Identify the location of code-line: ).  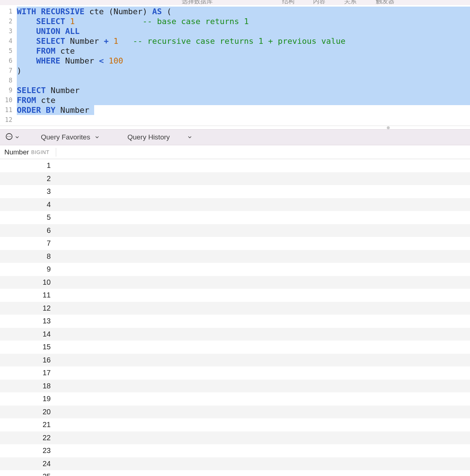
(243, 71).